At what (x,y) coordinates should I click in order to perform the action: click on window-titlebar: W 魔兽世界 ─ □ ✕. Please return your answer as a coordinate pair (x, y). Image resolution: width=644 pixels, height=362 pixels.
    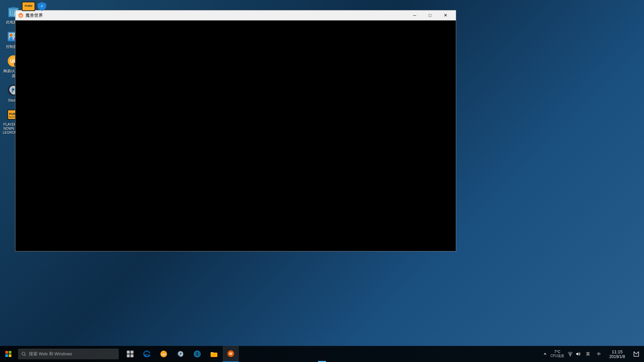
    Looking at the image, I should click on (235, 15).